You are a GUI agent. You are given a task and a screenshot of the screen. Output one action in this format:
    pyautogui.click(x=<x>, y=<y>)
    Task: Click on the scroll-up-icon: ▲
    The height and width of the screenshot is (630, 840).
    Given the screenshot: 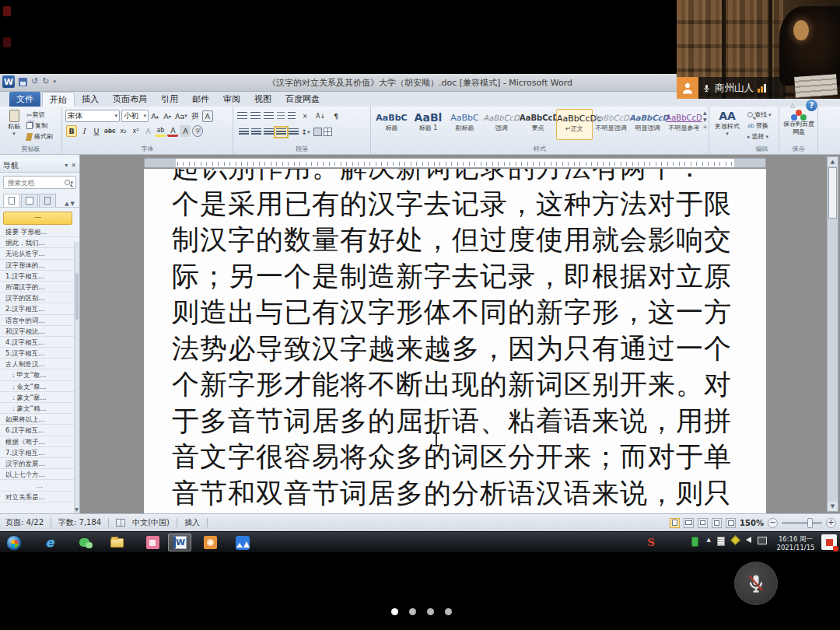 What is the action you would take?
    pyautogui.click(x=832, y=162)
    